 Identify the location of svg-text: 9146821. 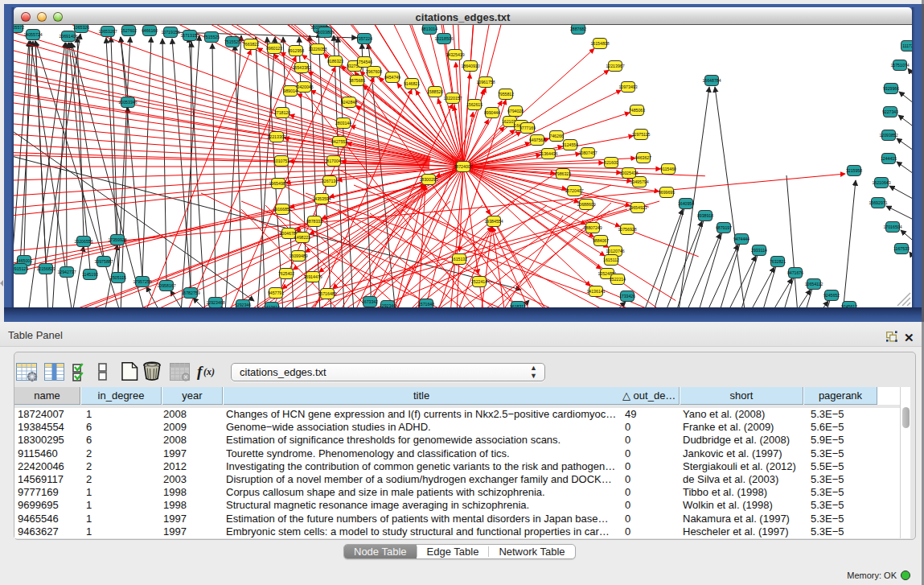
(412, 84).